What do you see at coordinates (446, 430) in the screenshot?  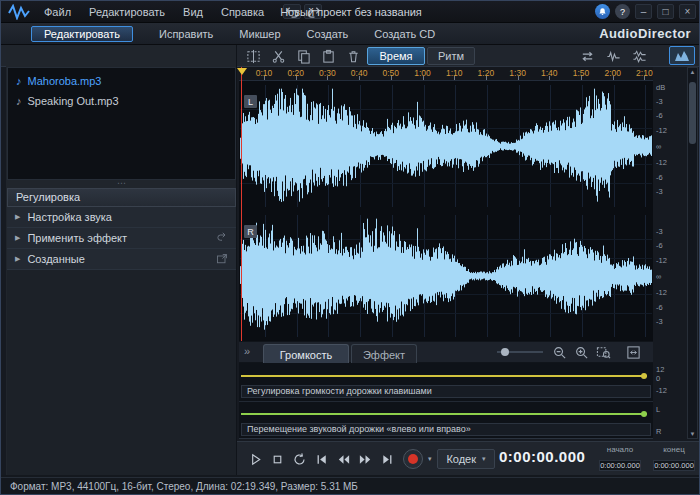 I see `pan-lane-label: Перемещение звуковой дорожки «влево или …` at bounding box center [446, 430].